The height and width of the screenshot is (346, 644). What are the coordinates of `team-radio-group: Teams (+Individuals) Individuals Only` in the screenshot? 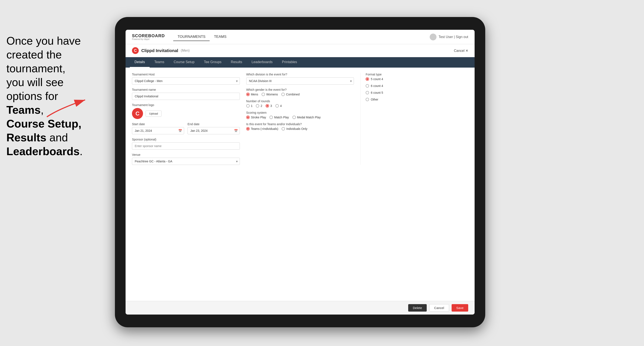 It's located at (300, 129).